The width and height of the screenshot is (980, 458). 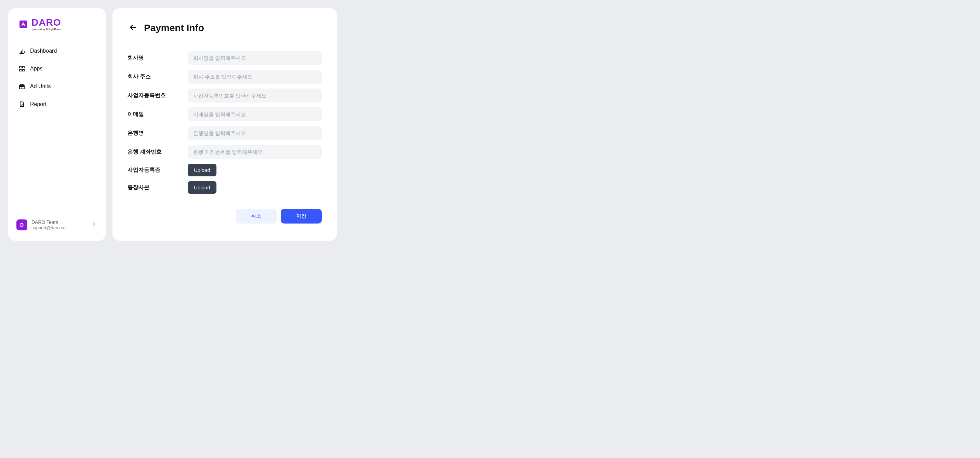 What do you see at coordinates (224, 122) in the screenshot?
I see `payment-form: 회사명 회사 주소 사업자등록번호 이메일 은행명 은행 계좌번호` at bounding box center [224, 122].